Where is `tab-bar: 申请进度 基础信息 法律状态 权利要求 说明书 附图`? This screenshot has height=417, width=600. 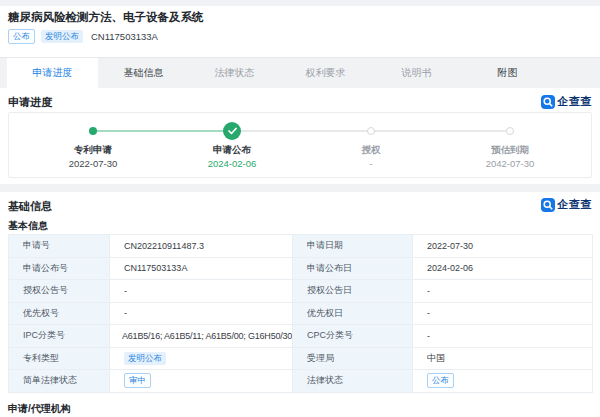
tab-bar: 申请进度 基础信息 法律状态 权利要求 说明书 附图 is located at coordinates (300, 72).